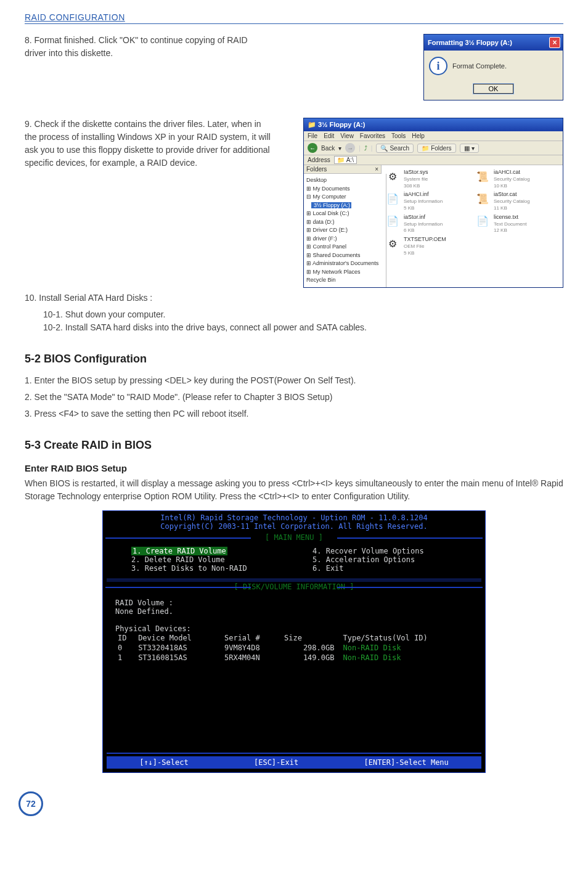 The width and height of the screenshot is (588, 895). I want to click on address-field: 📁 A:\, so click(345, 160).